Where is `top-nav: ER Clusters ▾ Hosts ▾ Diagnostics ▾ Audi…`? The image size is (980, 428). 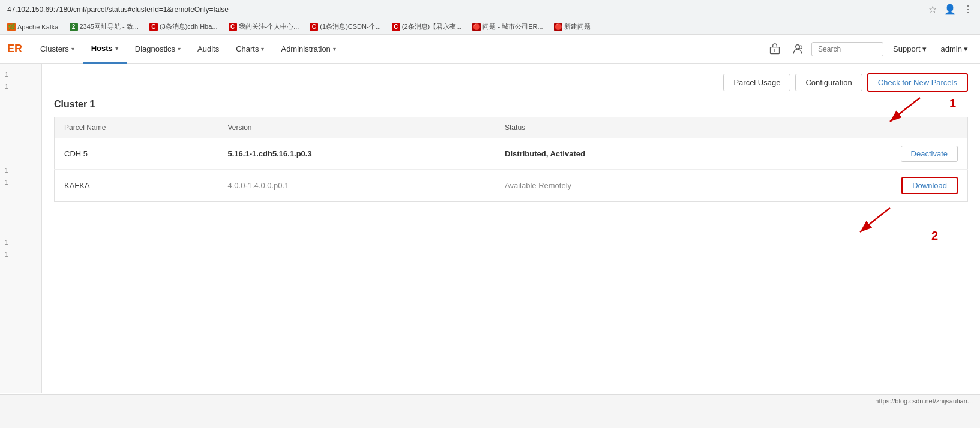
top-nav: ER Clusters ▾ Hosts ▾ Diagnostics ▾ Audi… is located at coordinates (490, 49).